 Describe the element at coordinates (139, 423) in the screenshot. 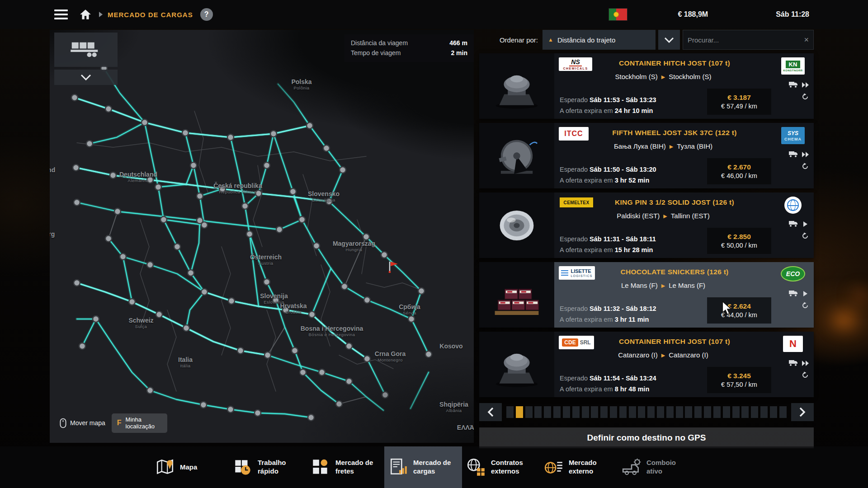

I see `my-location-button: F Minha localização` at that location.